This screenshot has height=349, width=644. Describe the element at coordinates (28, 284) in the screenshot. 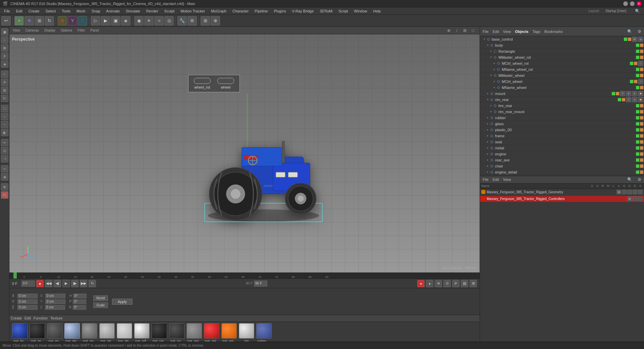

I see `frame-input: 0 F` at that location.